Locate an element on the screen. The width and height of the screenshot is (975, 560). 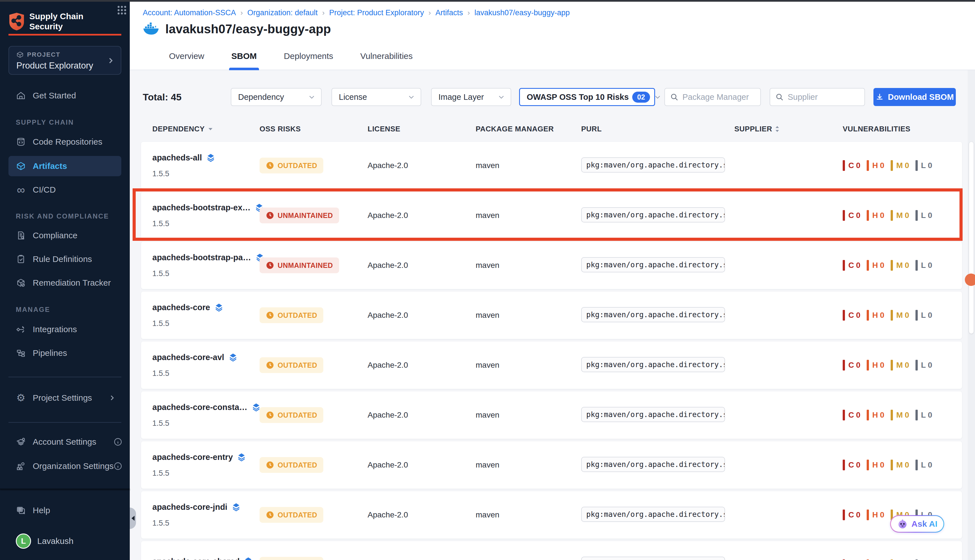
module-grid-icon is located at coordinates (122, 10).